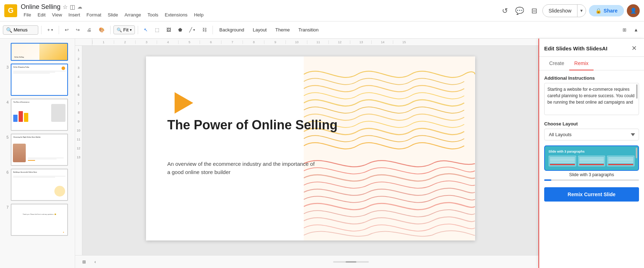  Describe the element at coordinates (79, 157) in the screenshot. I see `ruler-left: 1 2 3 4 5 6 7 8 9 10 11 12 13` at that location.